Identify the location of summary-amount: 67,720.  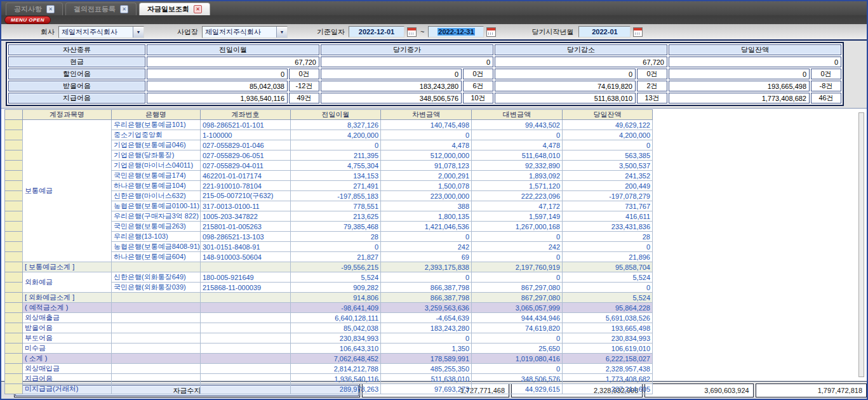
(233, 62).